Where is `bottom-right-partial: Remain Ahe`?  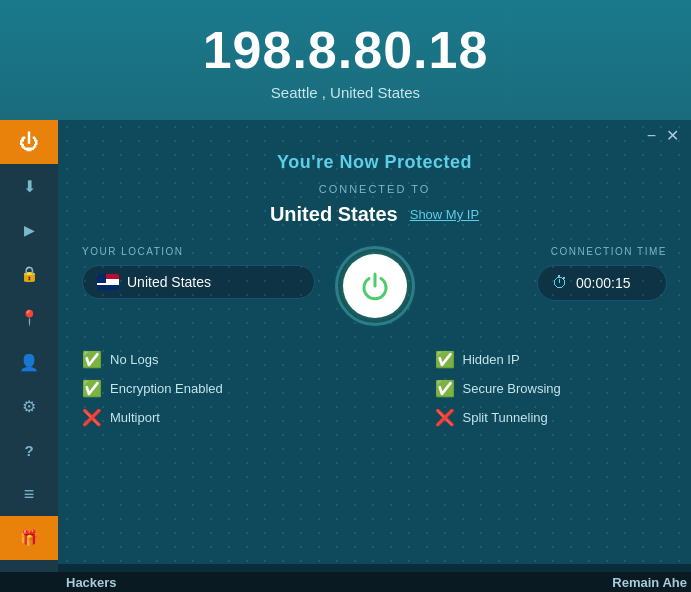
bottom-right-partial: Remain Ahe is located at coordinates (652, 582).